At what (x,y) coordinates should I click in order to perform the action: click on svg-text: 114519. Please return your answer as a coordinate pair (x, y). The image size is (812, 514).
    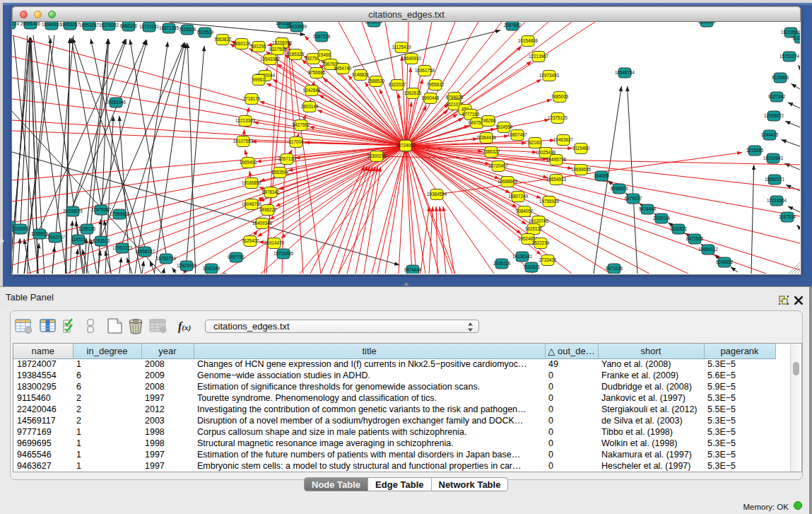
    Looking at the image, I should click on (79, 239).